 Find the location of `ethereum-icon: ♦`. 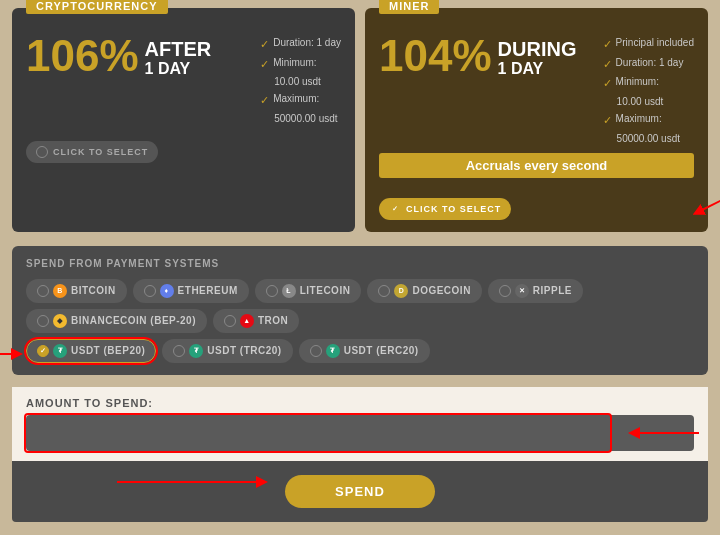

ethereum-icon: ♦ is located at coordinates (167, 291).